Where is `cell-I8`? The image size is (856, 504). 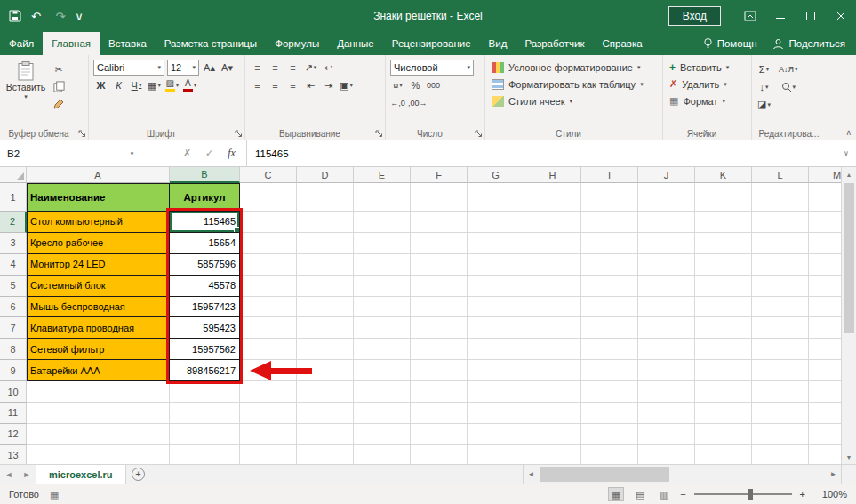 cell-I8 is located at coordinates (610, 349).